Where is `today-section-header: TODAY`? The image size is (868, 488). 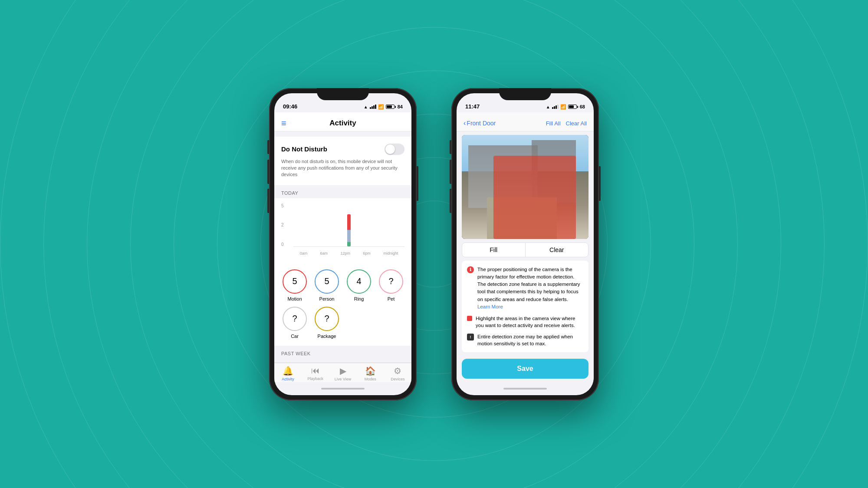 today-section-header: TODAY is located at coordinates (343, 192).